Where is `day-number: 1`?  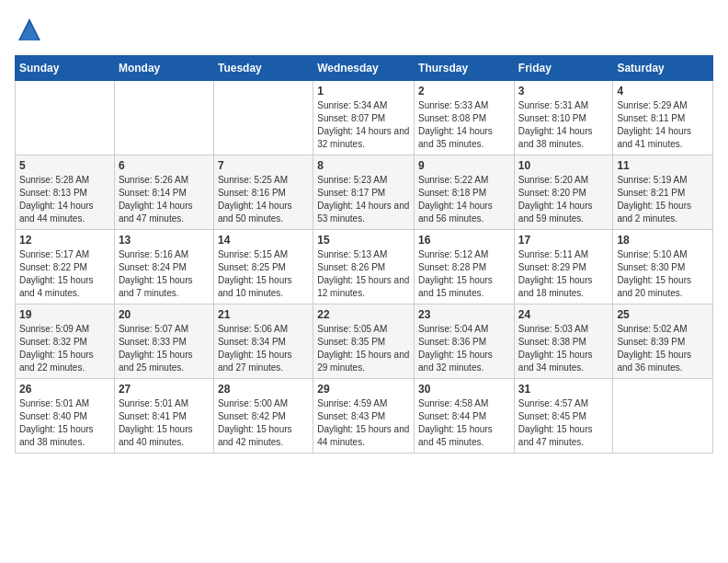 day-number: 1 is located at coordinates (364, 91).